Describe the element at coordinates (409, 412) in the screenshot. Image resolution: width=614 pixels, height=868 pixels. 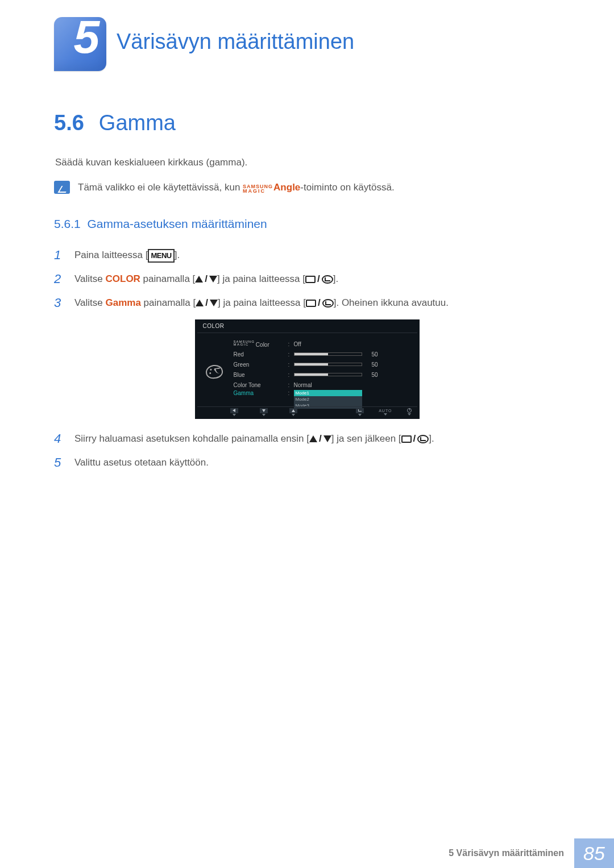
I see `osd-nav-power` at that location.